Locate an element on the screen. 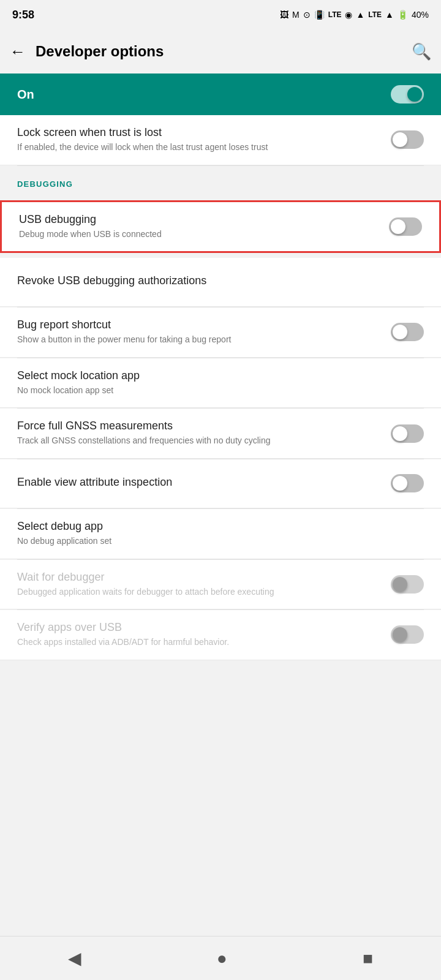  gallery-icon: 🖼 is located at coordinates (284, 15).